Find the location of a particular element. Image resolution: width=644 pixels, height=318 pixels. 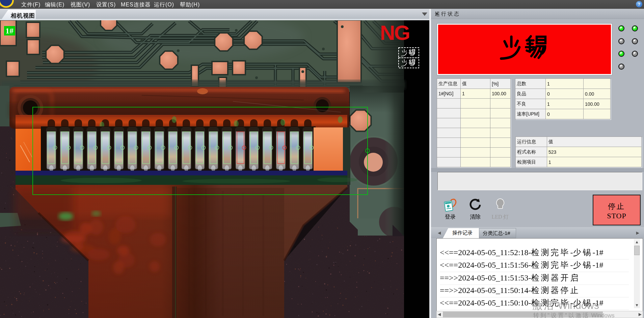

svg-text: 1# is located at coordinates (9, 31).